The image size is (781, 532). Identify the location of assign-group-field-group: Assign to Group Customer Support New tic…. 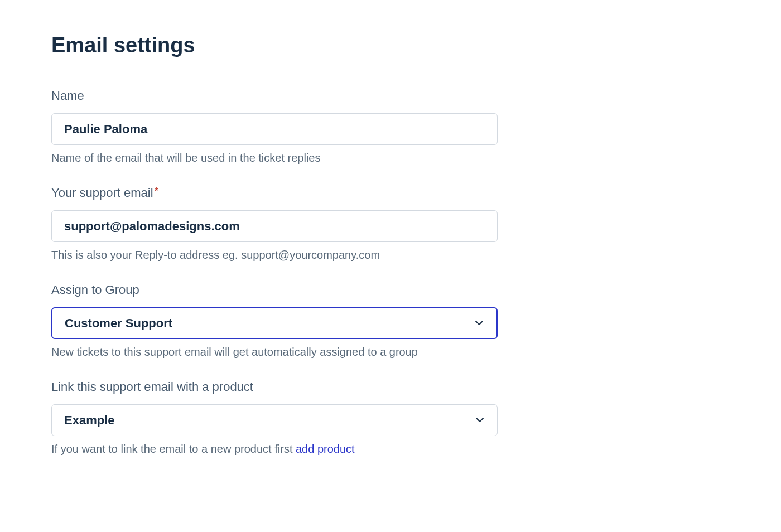
(390, 321).